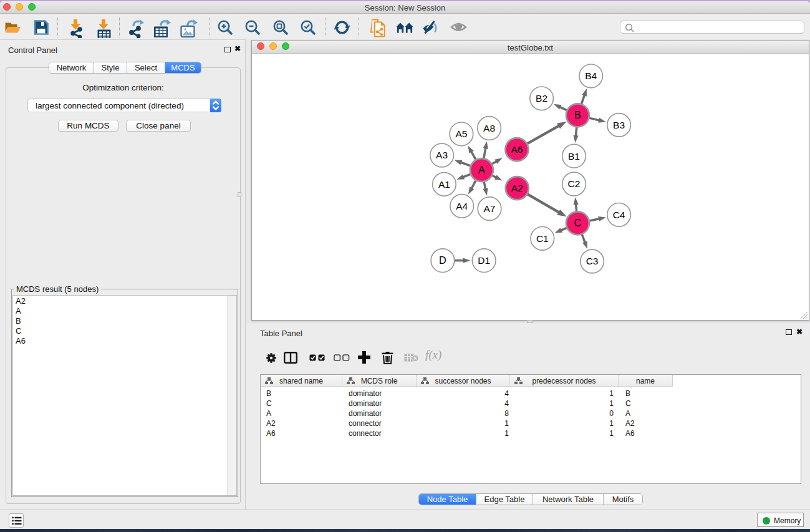 The image size is (810, 532). Describe the element at coordinates (489, 128) in the screenshot. I see `svg-text: A8` at that location.